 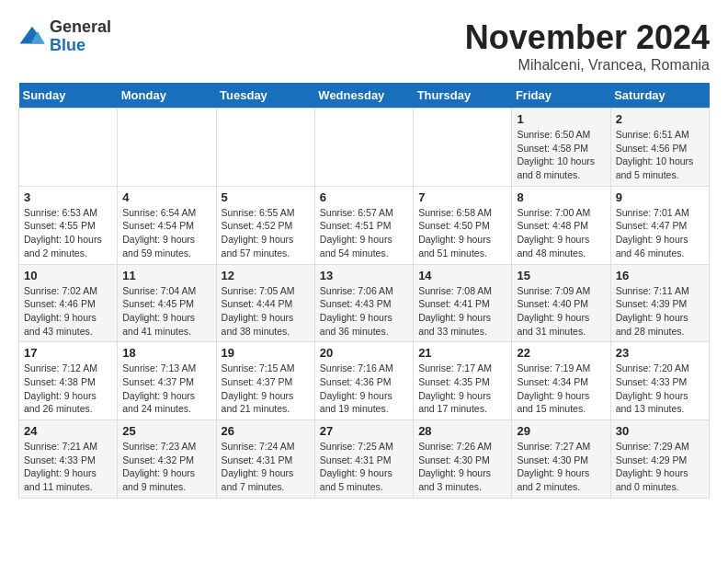 I want to click on calendar-cell: 6Sunrise: 6:57 AMSunset: 4:51 PMDaylight…, so click(x=364, y=224).